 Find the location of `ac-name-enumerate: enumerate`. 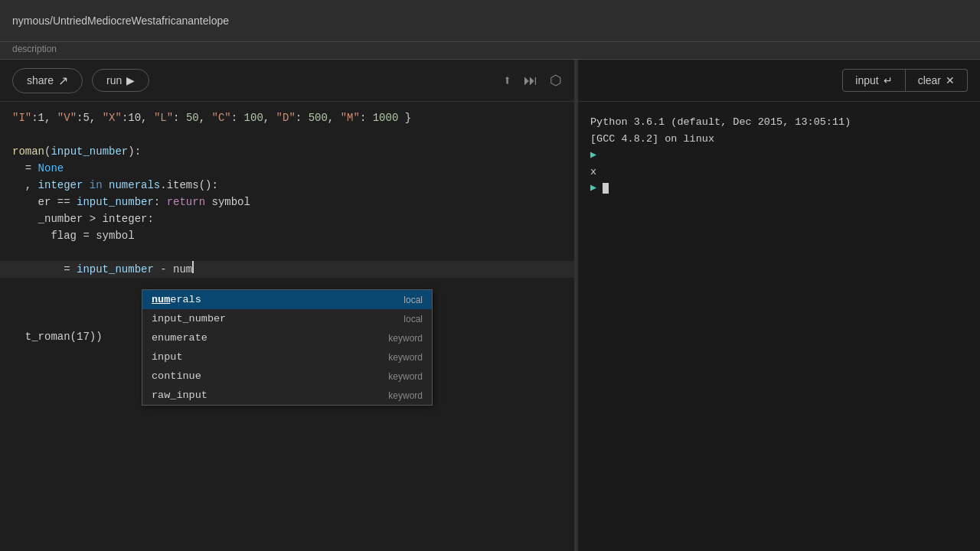

ac-name-enumerate: enumerate is located at coordinates (179, 338).